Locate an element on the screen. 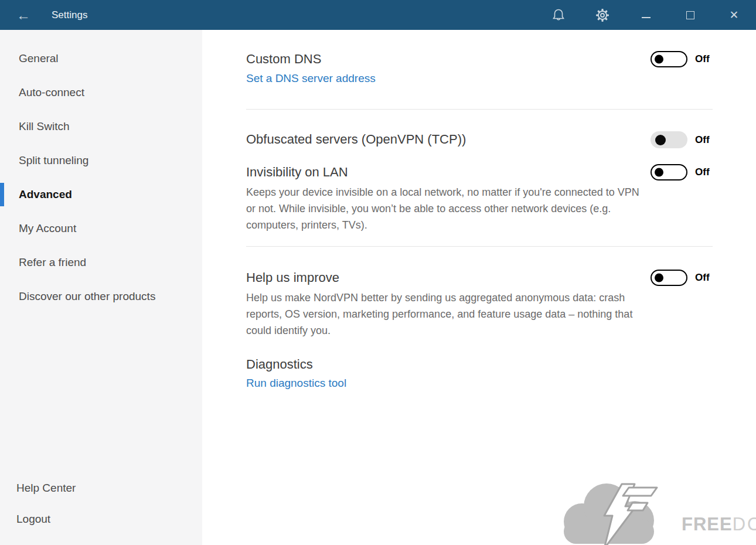 The image size is (756, 545). invisibility-lan-title: Invisibility on LAN is located at coordinates (448, 172).